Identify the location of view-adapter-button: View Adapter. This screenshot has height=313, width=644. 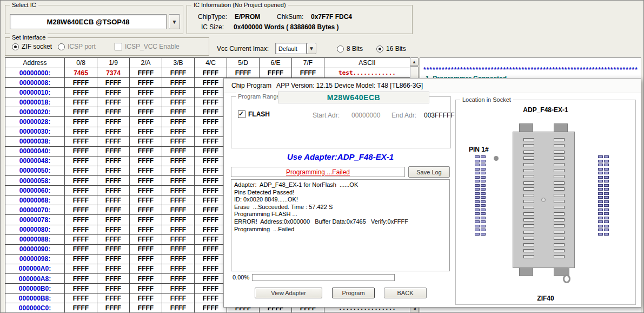
(289, 293).